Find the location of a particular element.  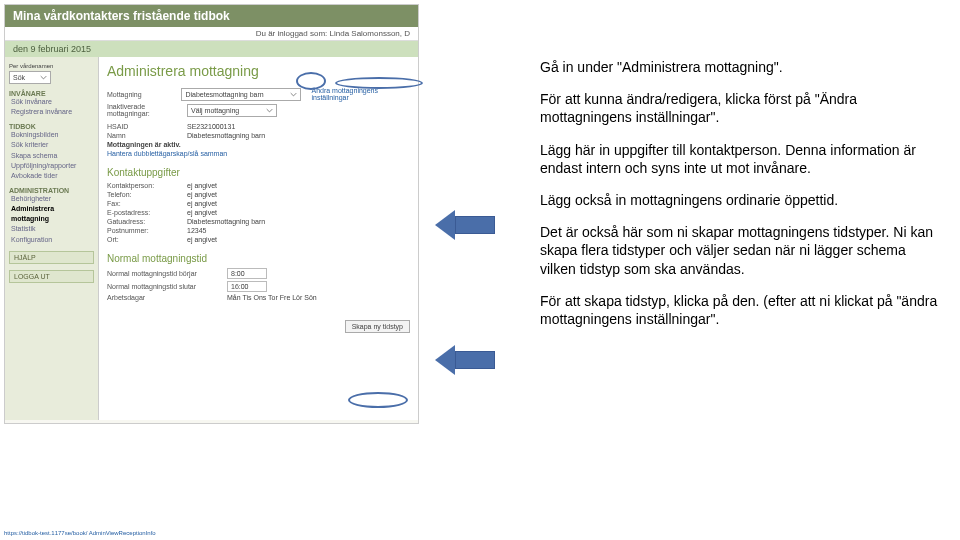

sidebar-item-statistik: Statistik is located at coordinates (52, 229).